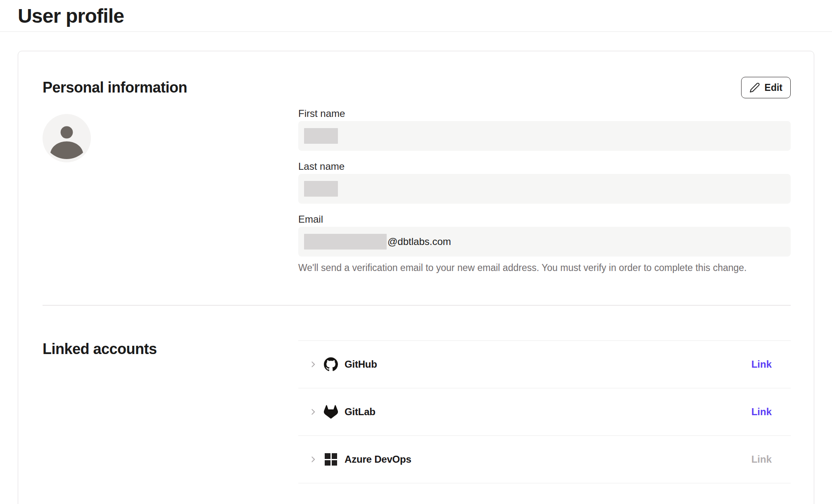  What do you see at coordinates (321, 189) in the screenshot?
I see `last-name-redacted-value` at bounding box center [321, 189].